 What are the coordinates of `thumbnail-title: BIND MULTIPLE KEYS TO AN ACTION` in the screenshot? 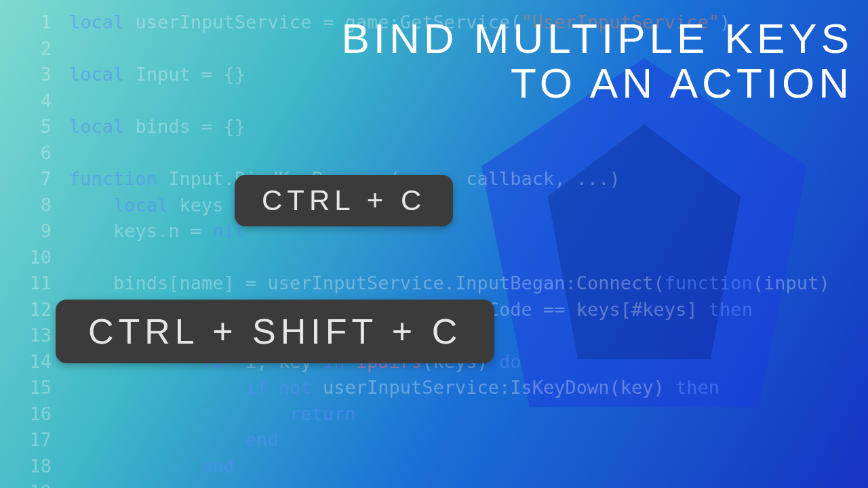 It's located at (597, 61).